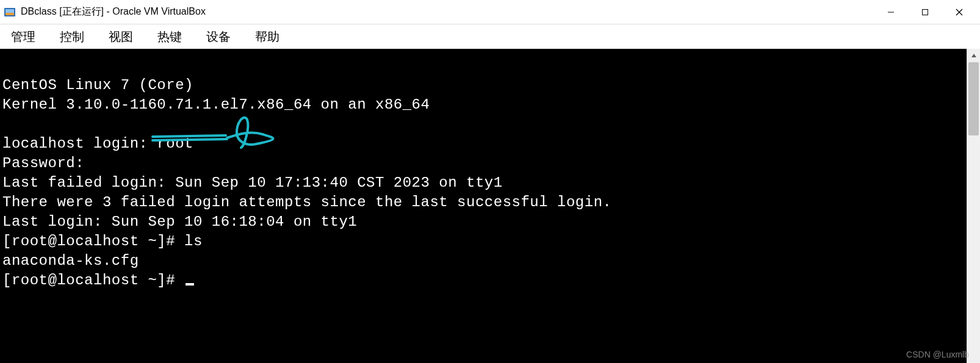 This screenshot has width=980, height=363. I want to click on menu-manage: 管理, so click(23, 37).